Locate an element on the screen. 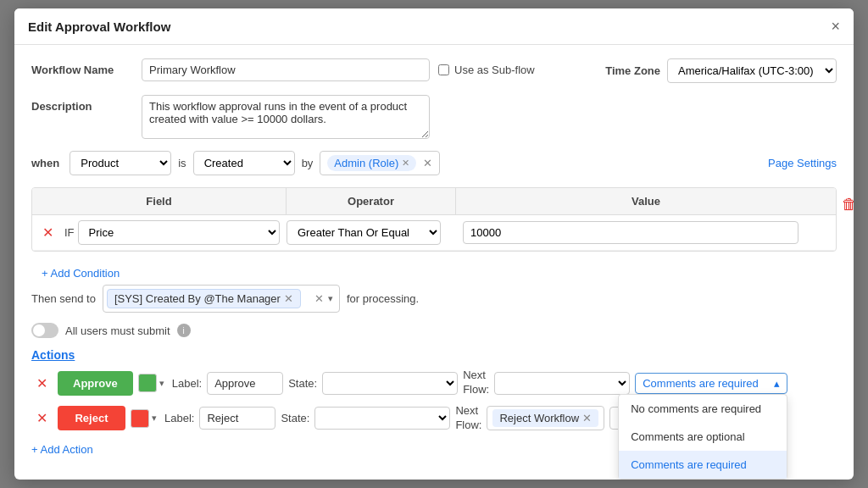 The image size is (868, 488). approve-comments-value: Comments are required is located at coordinates (700, 383).